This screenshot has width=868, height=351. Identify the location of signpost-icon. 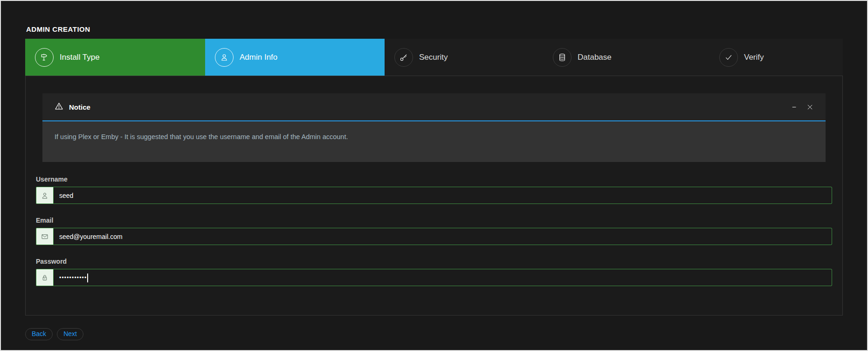
(44, 57).